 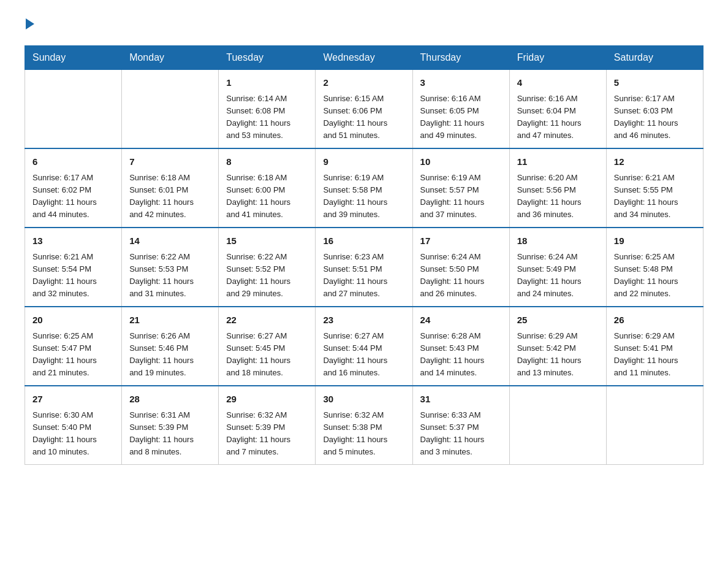 I want to click on day-number: 31, so click(x=461, y=400).